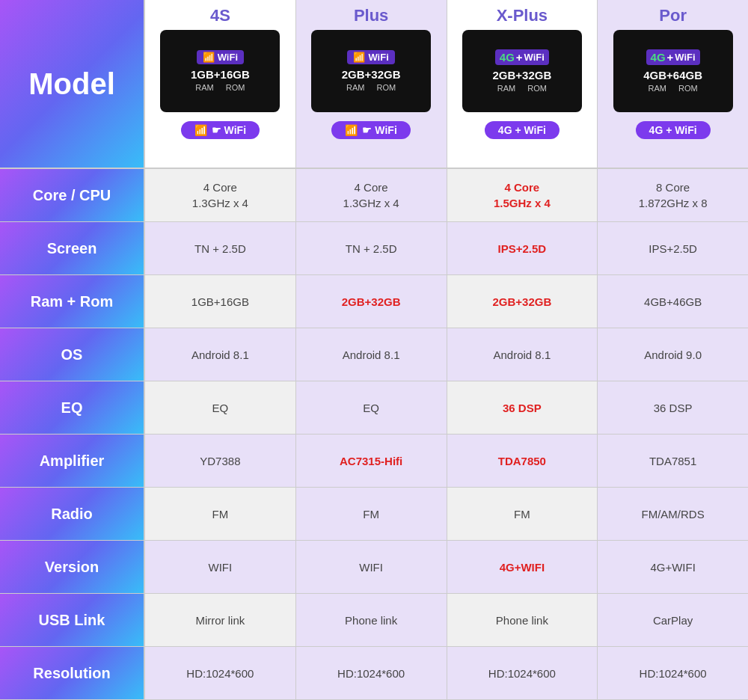 The image size is (748, 700). What do you see at coordinates (523, 620) in the screenshot?
I see `cell-r8-c2: Phone link` at bounding box center [523, 620].